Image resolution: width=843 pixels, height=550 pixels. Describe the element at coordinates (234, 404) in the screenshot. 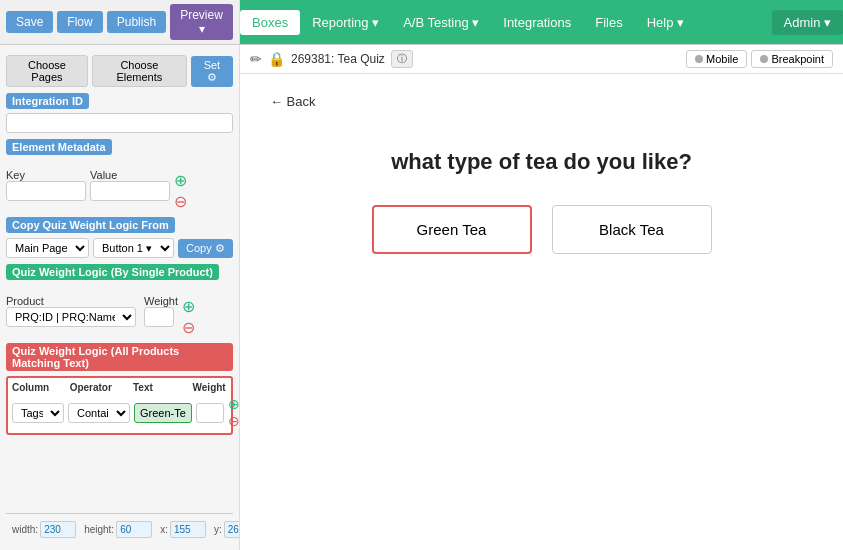

I see `add-row-icon: ⊕` at that location.